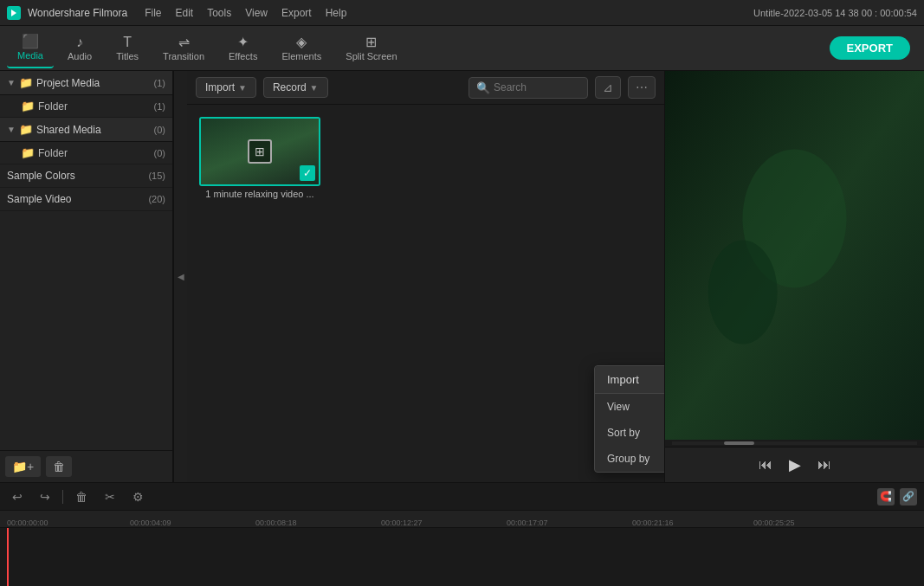 This screenshot has width=924, height=586. Describe the element at coordinates (426, 88) in the screenshot. I see `media-panel-toolbar: Import ▼ Record ▼ 🔍 ⊿ ⋯` at that location.